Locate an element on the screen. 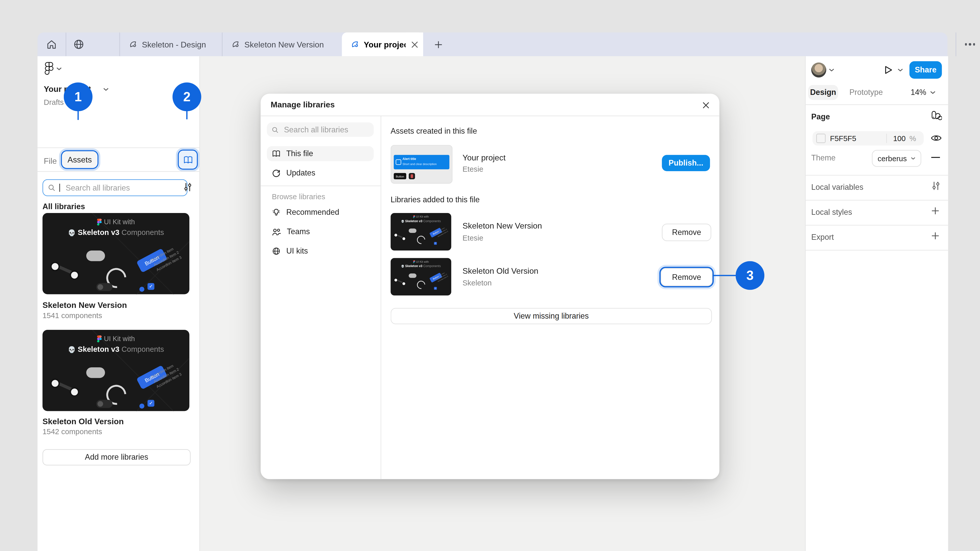 This screenshot has height=551, width=980. tab-assets-label: Assets is located at coordinates (80, 160).